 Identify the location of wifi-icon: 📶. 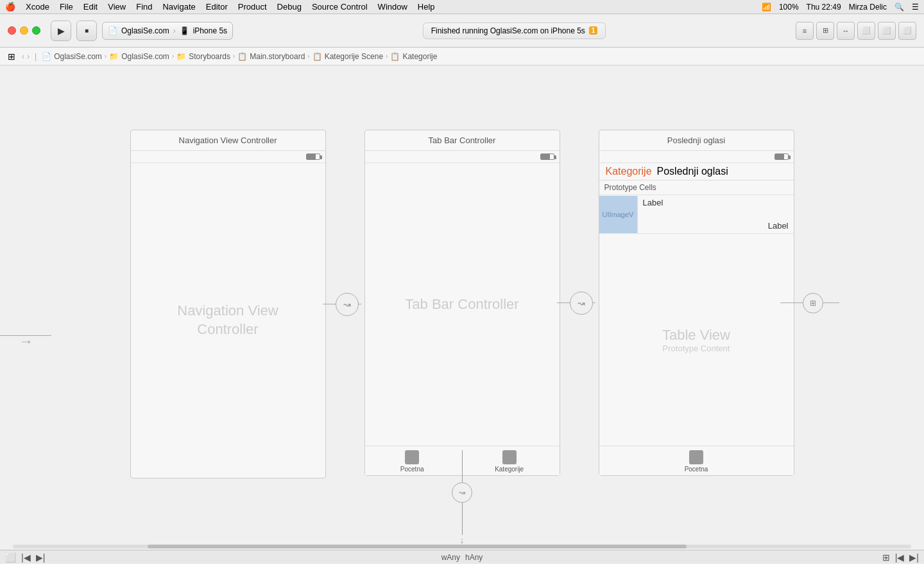
(766, 7).